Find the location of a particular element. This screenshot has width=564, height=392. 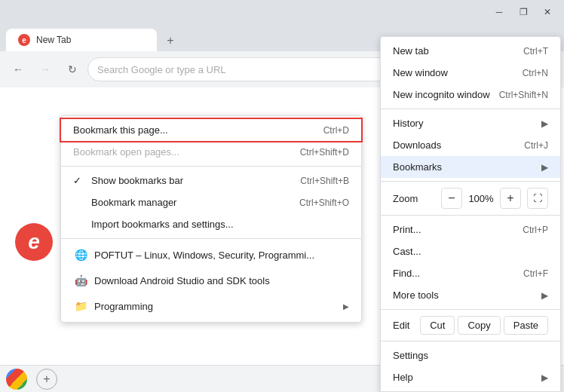

cut-button: Cut is located at coordinates (437, 326).